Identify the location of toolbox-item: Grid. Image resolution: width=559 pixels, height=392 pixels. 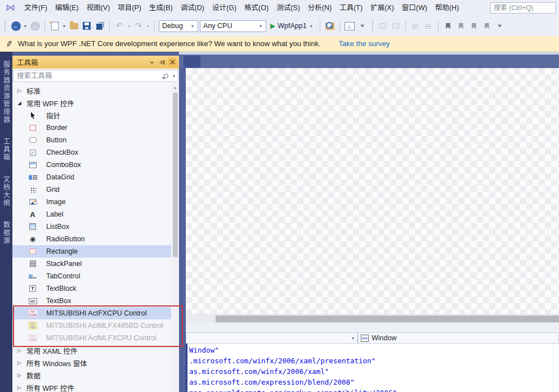
(92, 190).